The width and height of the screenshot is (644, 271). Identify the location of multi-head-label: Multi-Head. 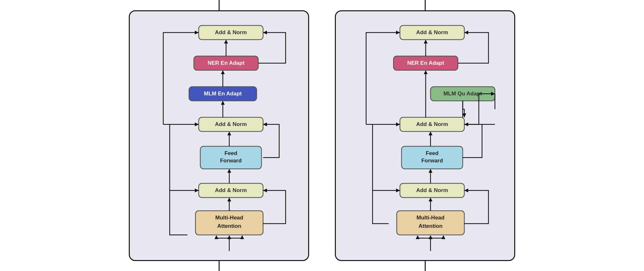
(229, 218).